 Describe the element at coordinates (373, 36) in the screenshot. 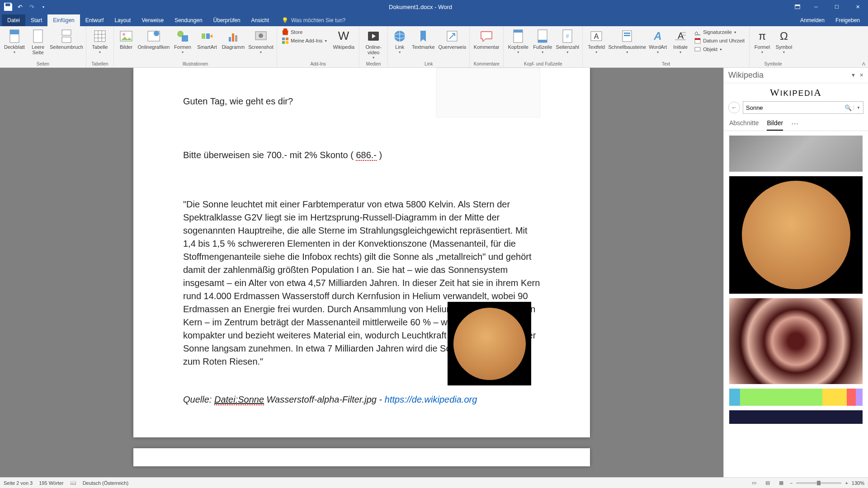

I see `video-icon` at that location.